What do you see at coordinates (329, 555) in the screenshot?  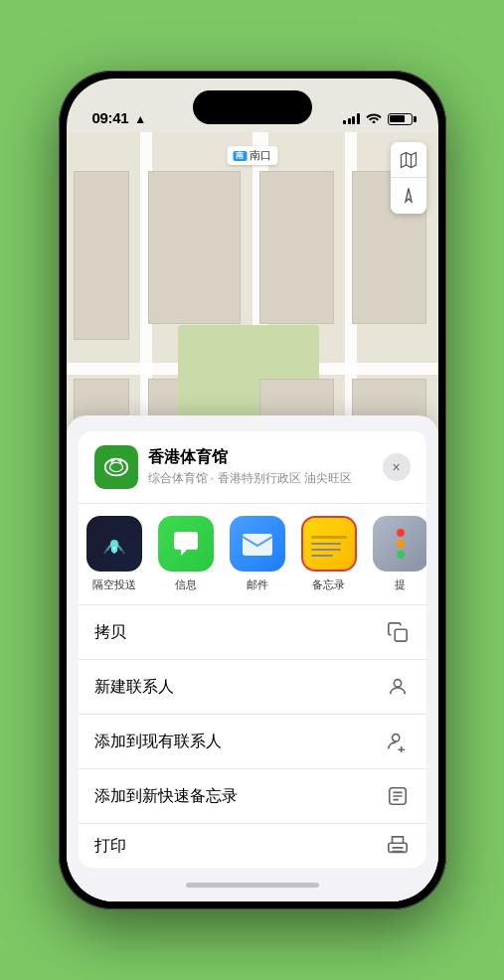 I see `share-action-notes: 备忘录` at bounding box center [329, 555].